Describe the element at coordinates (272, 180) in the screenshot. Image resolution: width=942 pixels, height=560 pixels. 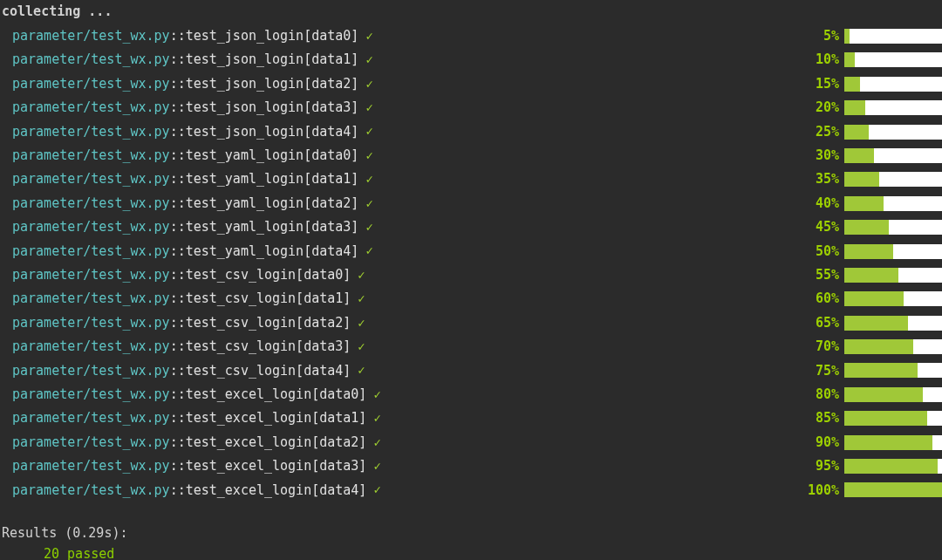
I see `test-name: test_yaml_login[data1]` at that location.